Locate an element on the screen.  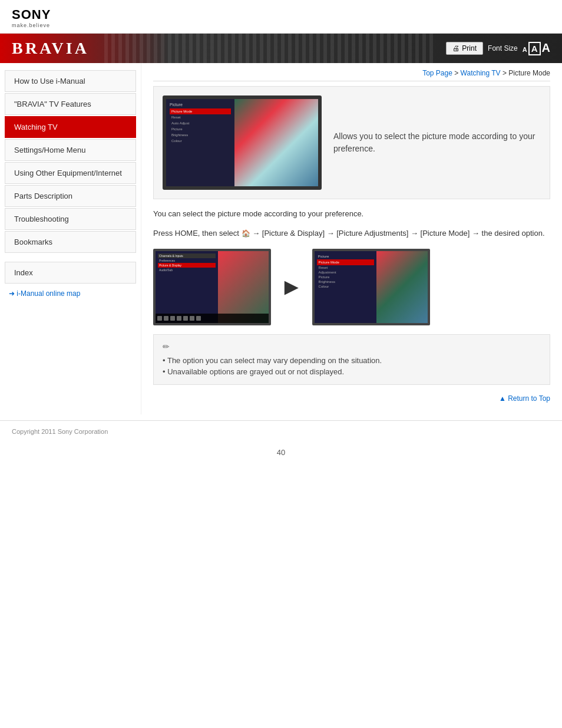
description-text-2-rest: → [Picture & Display] → [Picture Adjustm… is located at coordinates (398, 233).